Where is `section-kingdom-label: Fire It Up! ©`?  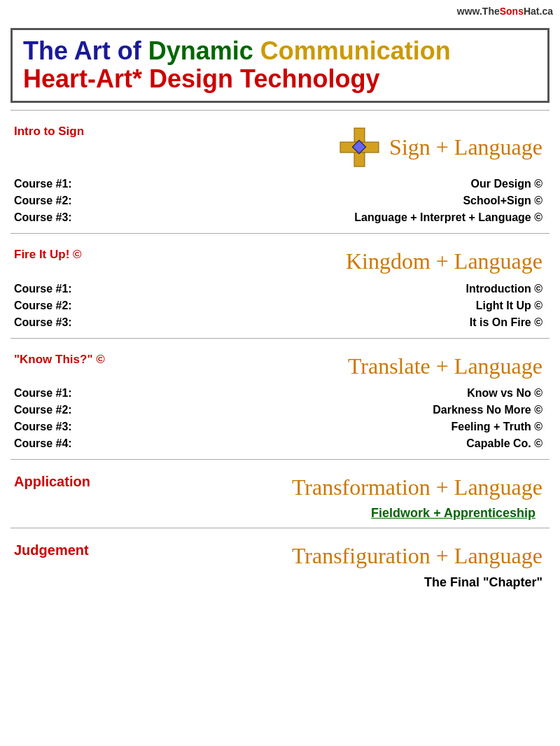 section-kingdom-label: Fire It Up! © is located at coordinates (84, 255).